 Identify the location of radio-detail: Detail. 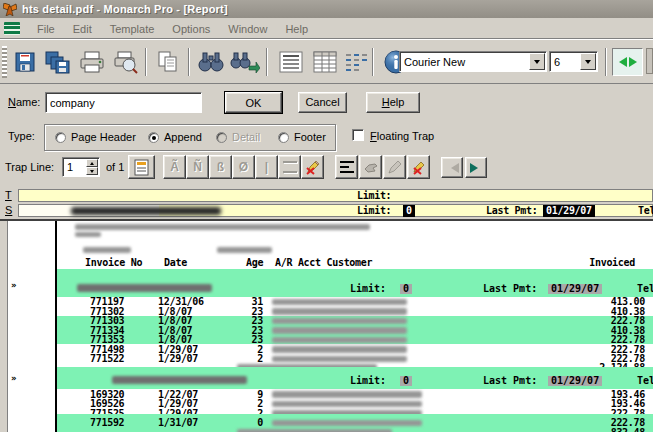
(238, 137).